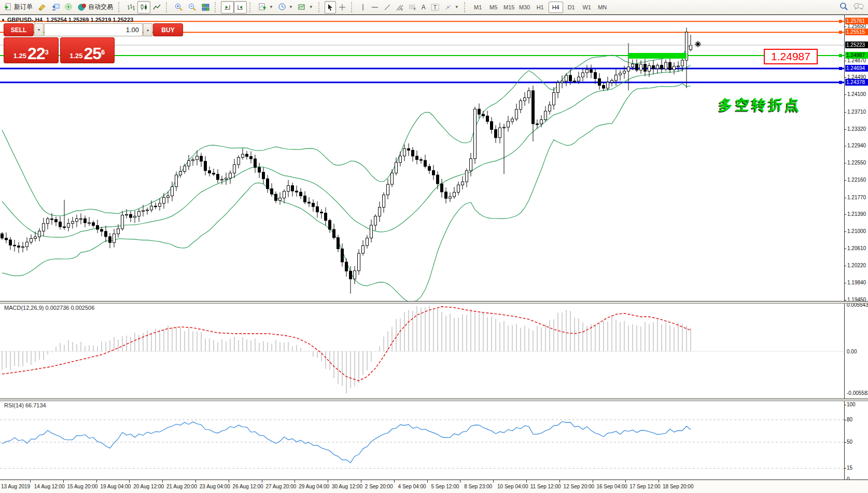 This screenshot has width=868, height=493. Describe the element at coordinates (571, 7) in the screenshot. I see `timeframe-button-d1: D1` at that location.